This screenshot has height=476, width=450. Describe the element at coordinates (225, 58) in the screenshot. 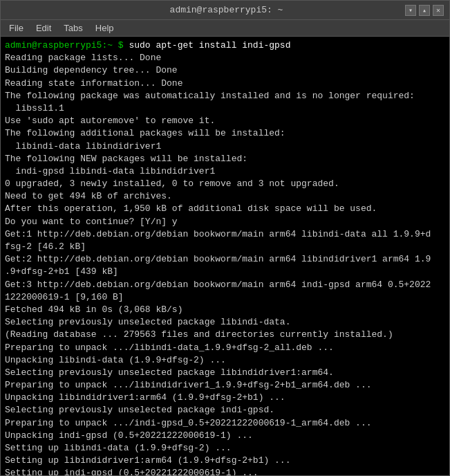

I see `output-line: Reading package lists... Done` at that location.